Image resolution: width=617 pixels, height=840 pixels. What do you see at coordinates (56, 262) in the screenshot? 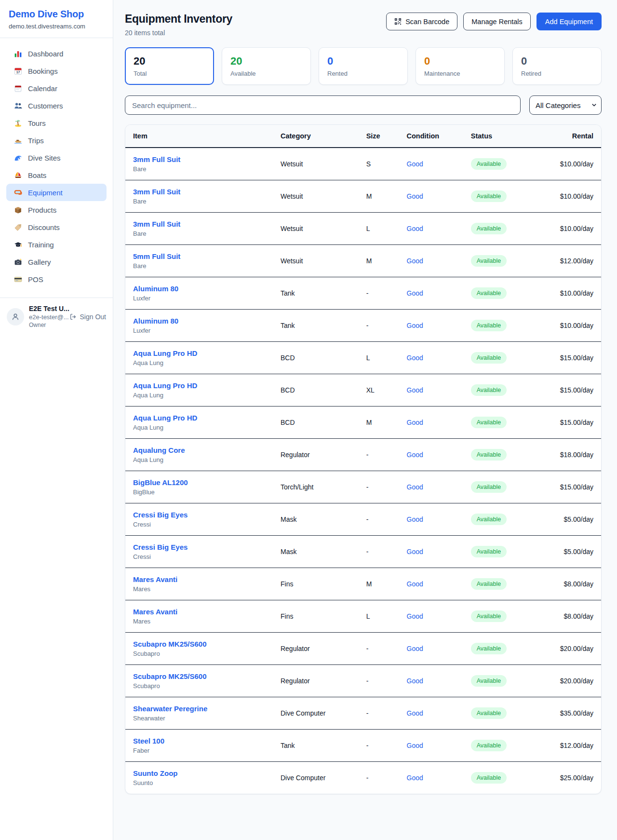
I see `sidebar-item-gallery: Gallery` at bounding box center [56, 262].